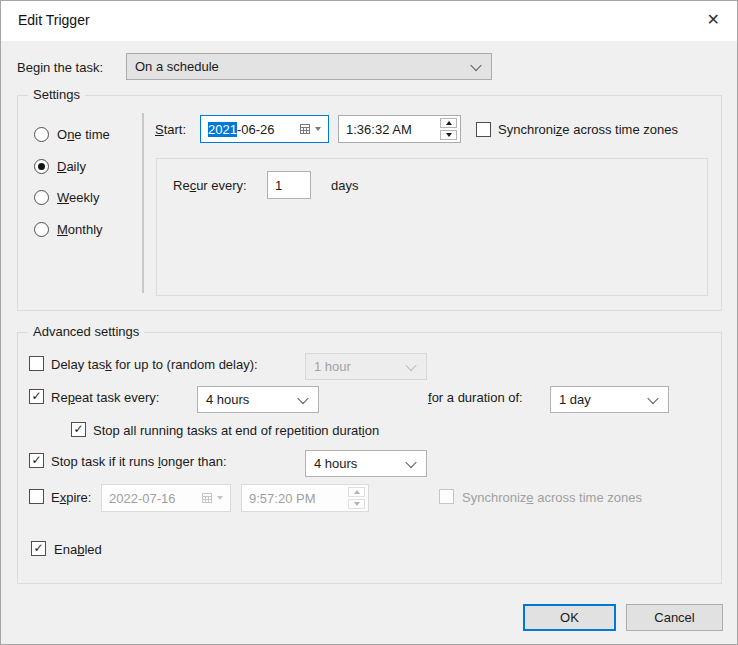 The width and height of the screenshot is (738, 645). I want to click on repeat-interval-select: 4 hours, so click(258, 400).